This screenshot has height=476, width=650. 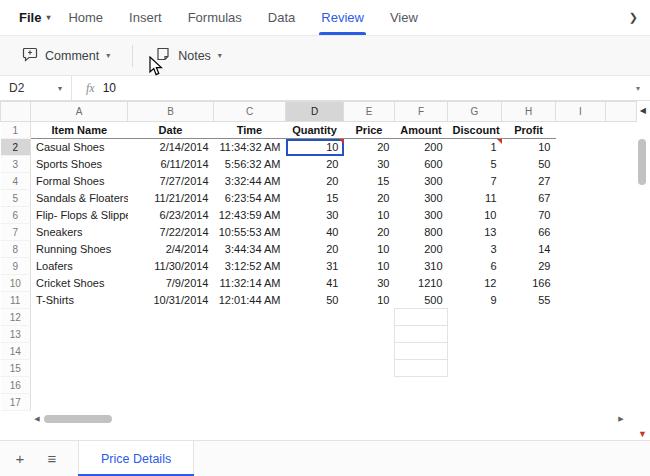 What do you see at coordinates (16, 250) in the screenshot?
I see `row-header-8: 8` at bounding box center [16, 250].